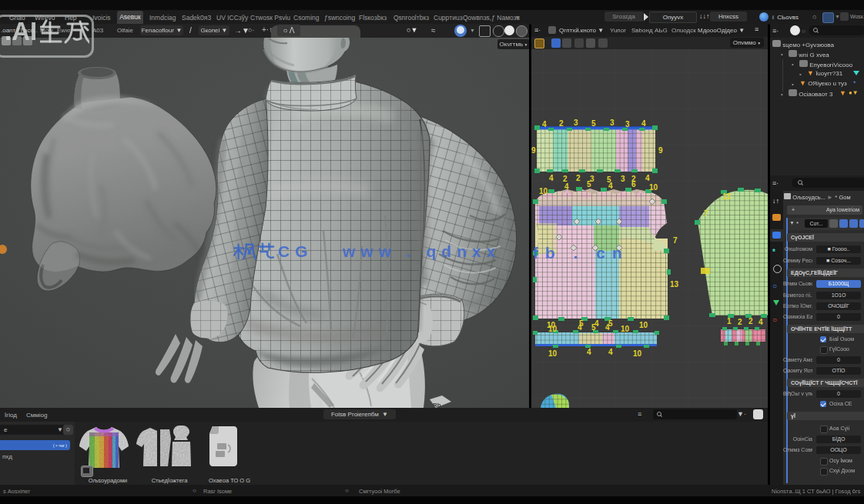  Describe the element at coordinates (634, 185) in the screenshot. I see `svg-text: 6` at that location.